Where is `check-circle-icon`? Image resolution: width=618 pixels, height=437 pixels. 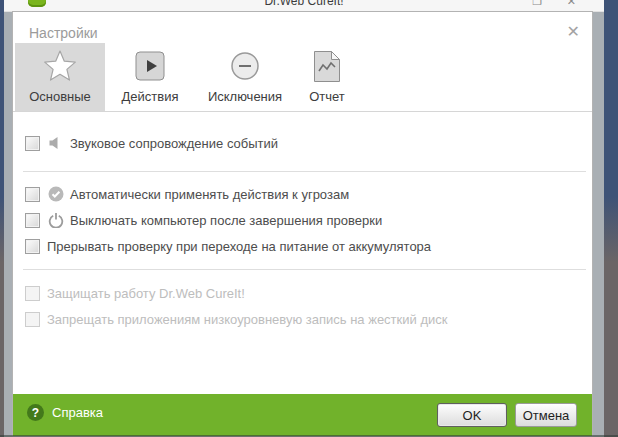 check-circle-icon is located at coordinates (56, 194).